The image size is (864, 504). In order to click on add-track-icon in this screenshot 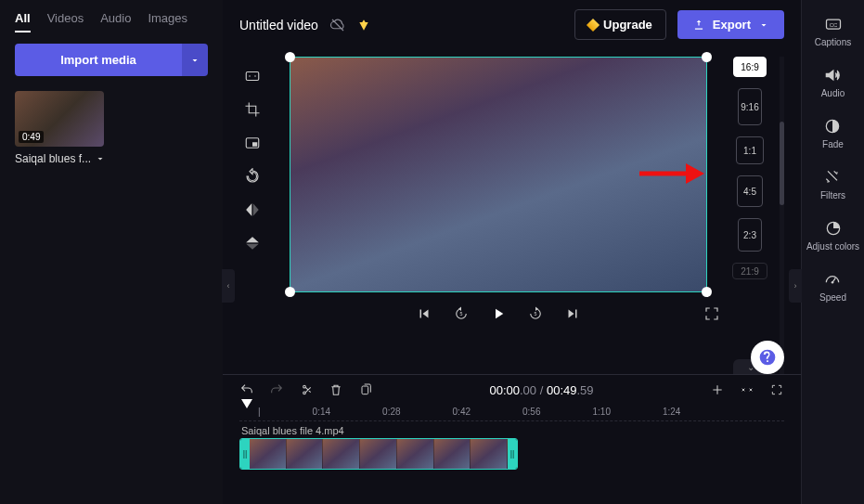, I will do `click(717, 390)`.